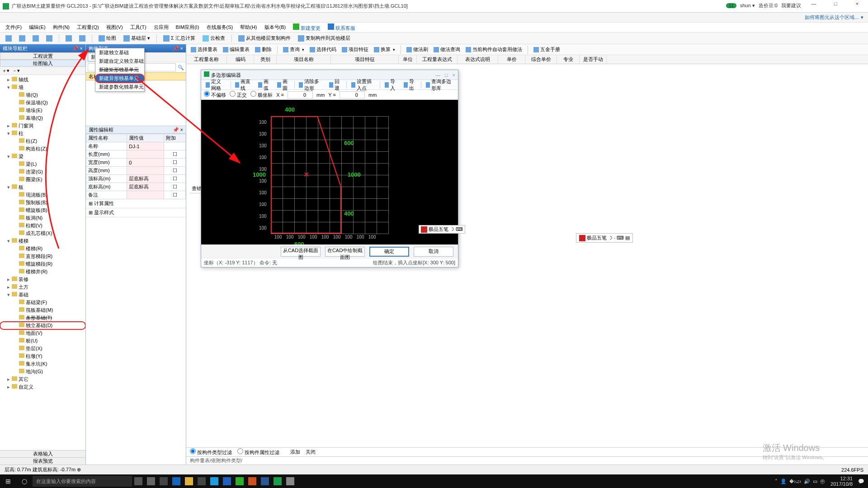 The width and height of the screenshot is (868, 488). Describe the element at coordinates (42, 454) in the screenshot. I see `tab-table-input: 表格输入` at that location.